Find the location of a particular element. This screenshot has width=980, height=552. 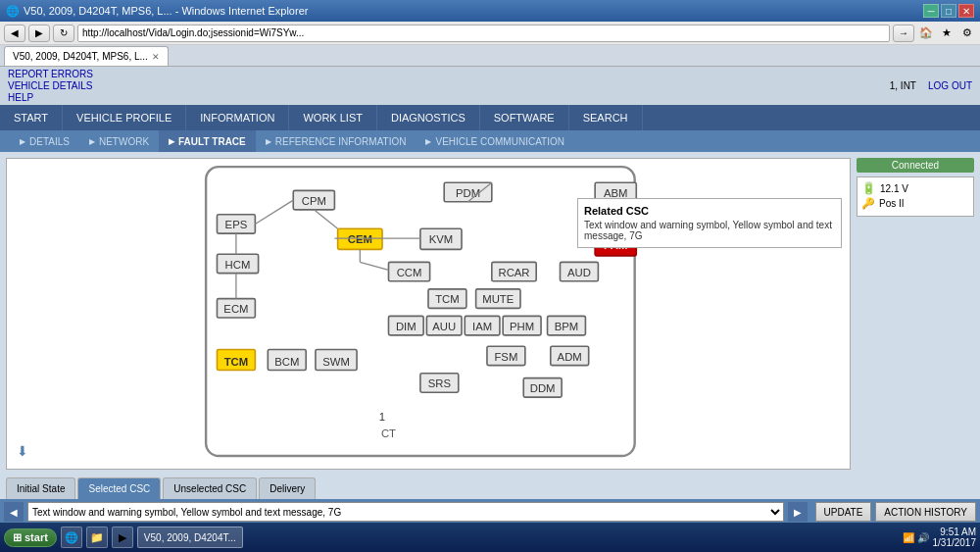

svg-text: IAM is located at coordinates (482, 326).